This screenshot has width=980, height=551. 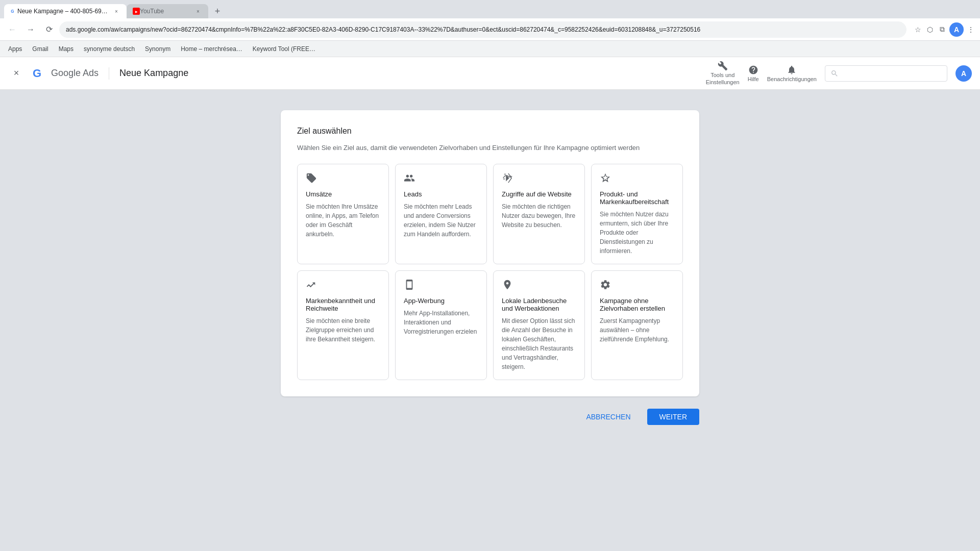 I want to click on new-tab-button: +, so click(x=217, y=11).